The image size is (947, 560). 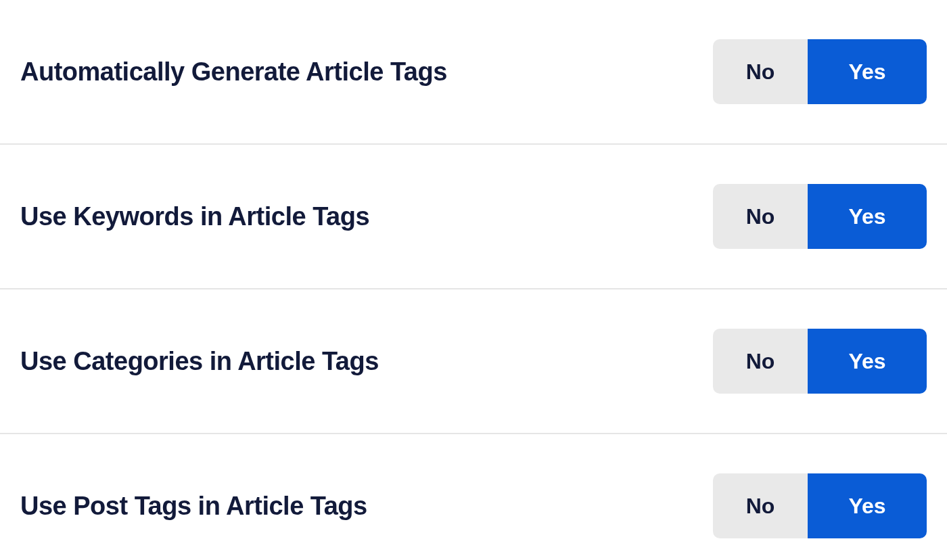 I want to click on setting-label: Use Keywords in Article Tags, so click(x=195, y=216).